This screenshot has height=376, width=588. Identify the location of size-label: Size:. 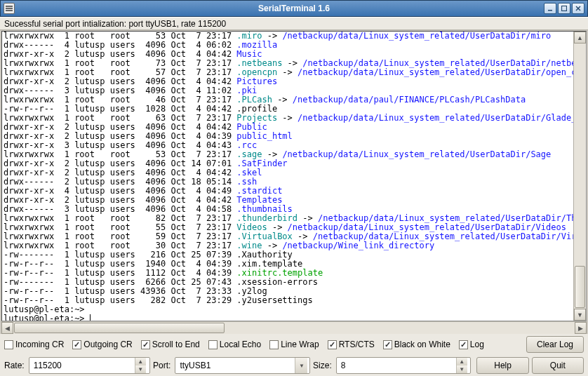
(323, 365).